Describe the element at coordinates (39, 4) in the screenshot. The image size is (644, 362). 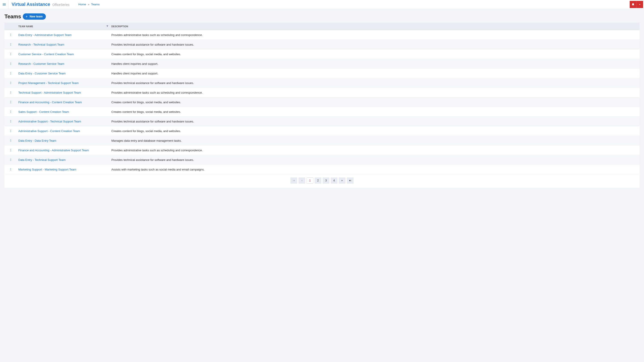
I see `brand-wrap: Virtual Assistance OfficeSeries` at that location.